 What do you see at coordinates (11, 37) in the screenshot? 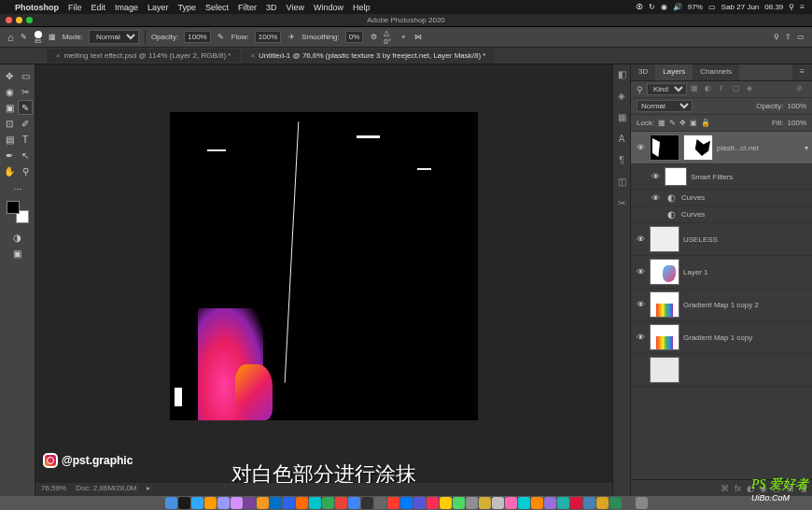
I see `home-button: ⌂` at bounding box center [11, 37].